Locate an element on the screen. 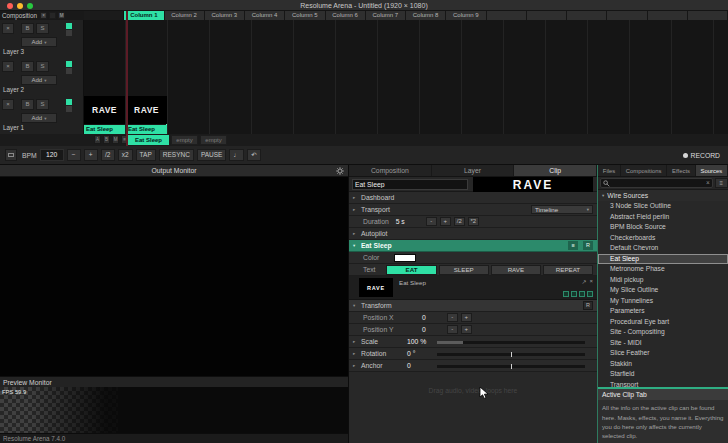 This screenshot has width=728, height=443. clip-tab-clip: Clip is located at coordinates (556, 170).